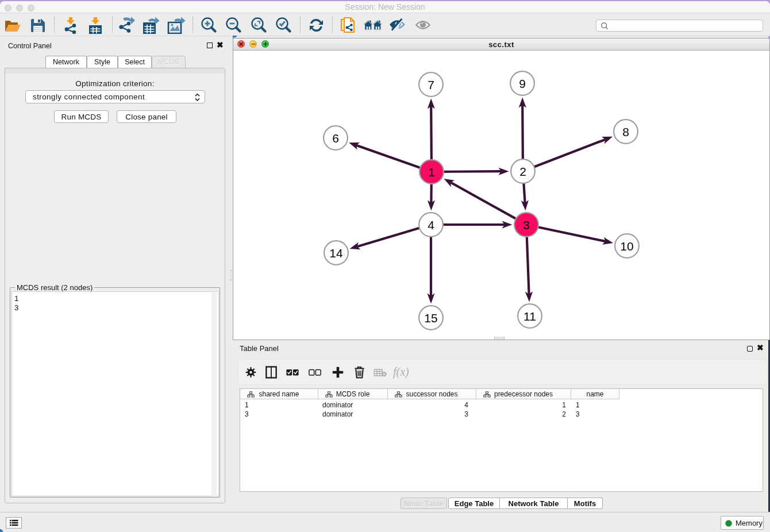  I want to click on svg-text: 7, so click(431, 85).